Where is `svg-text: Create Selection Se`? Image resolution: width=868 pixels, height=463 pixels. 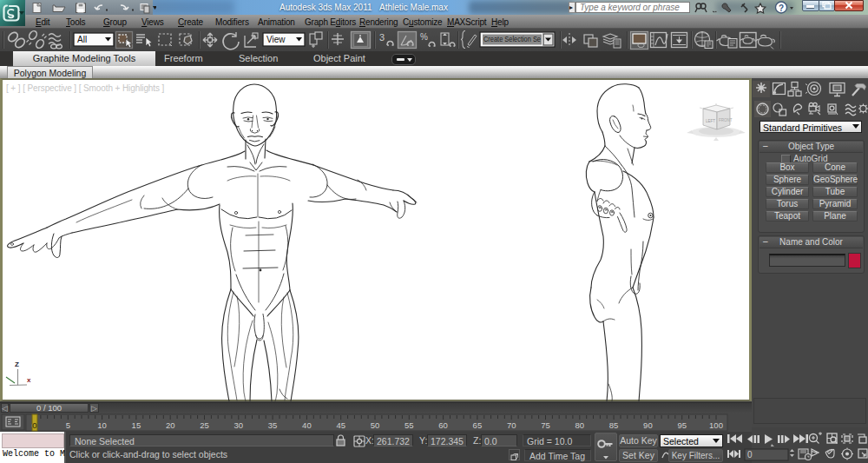 svg-text: Create Selection Se is located at coordinates (512, 39).